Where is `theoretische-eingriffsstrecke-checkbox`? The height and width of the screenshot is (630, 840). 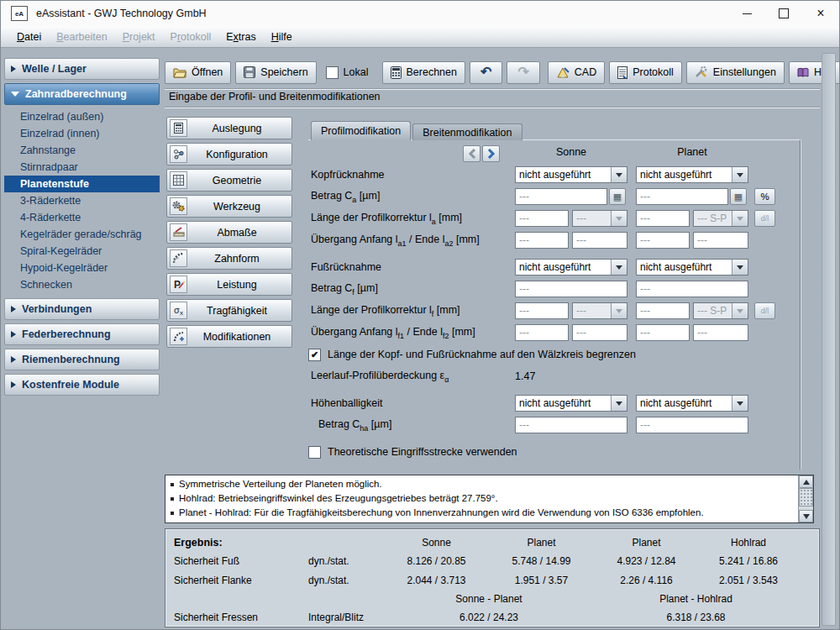 theoretische-eingriffsstrecke-checkbox is located at coordinates (314, 452).